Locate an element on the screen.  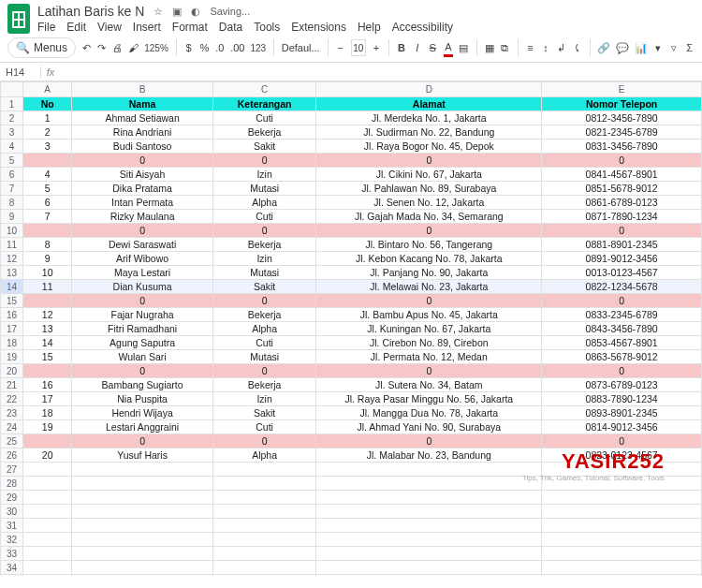
cell: Fajar Nugraha is located at coordinates (142, 315).